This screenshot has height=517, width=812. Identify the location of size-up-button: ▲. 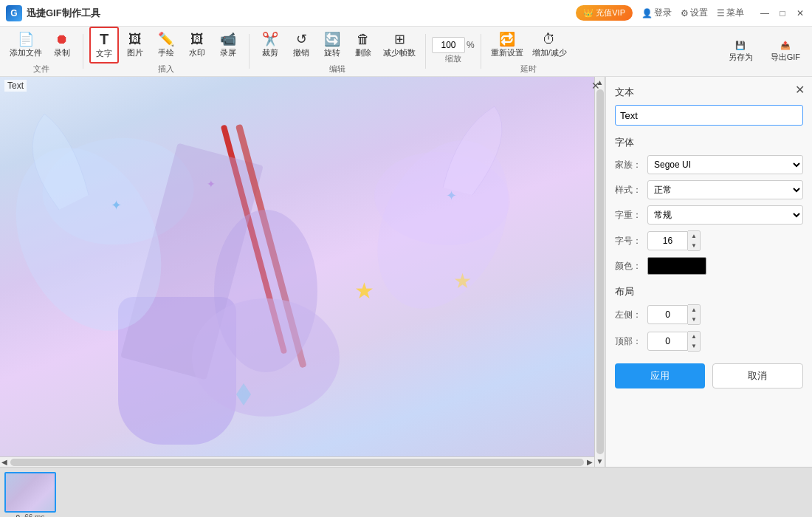
(694, 236).